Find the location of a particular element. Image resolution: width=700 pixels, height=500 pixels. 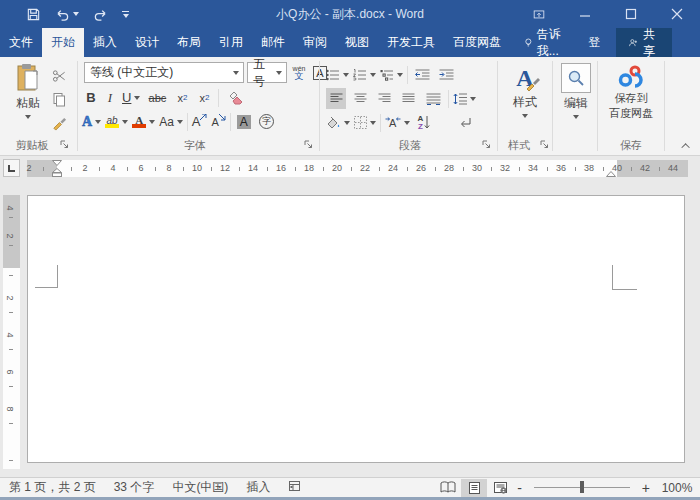

borders-dropdown-icon is located at coordinates (373, 123).